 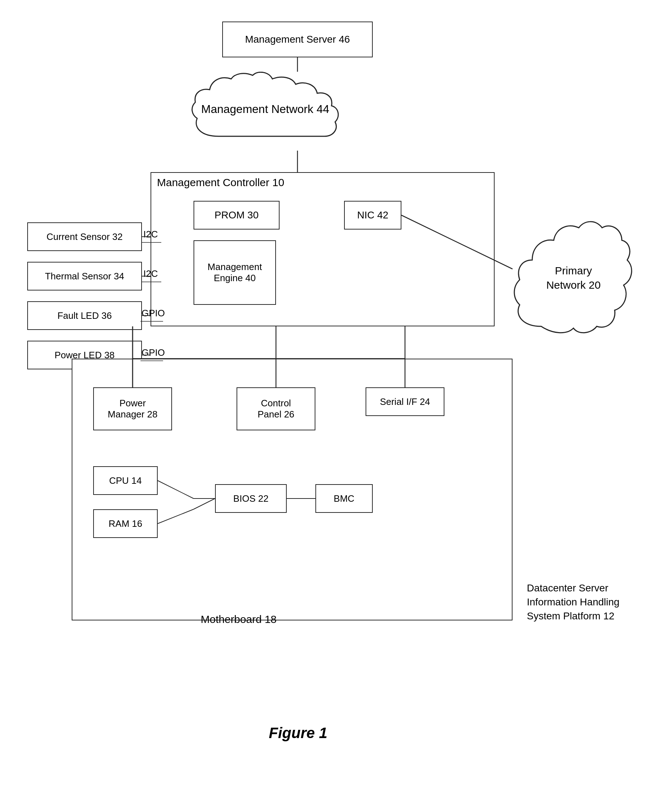 What do you see at coordinates (84, 276) in the screenshot?
I see `thermal-sensor-label: Thermal Sensor 34` at bounding box center [84, 276].